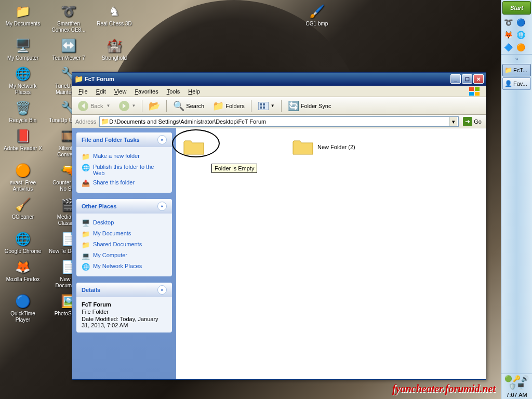  I want to click on link-icon: 📤, so click(86, 183).